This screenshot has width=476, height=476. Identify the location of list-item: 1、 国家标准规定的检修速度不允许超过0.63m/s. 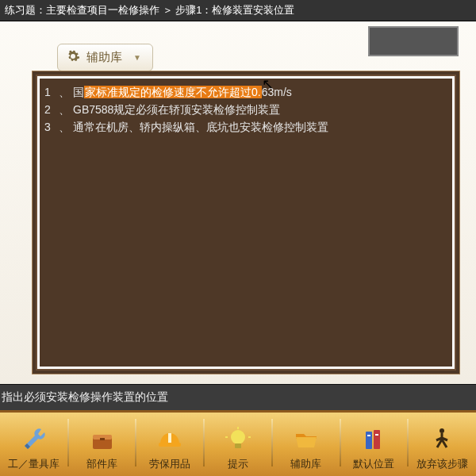
(248, 92).